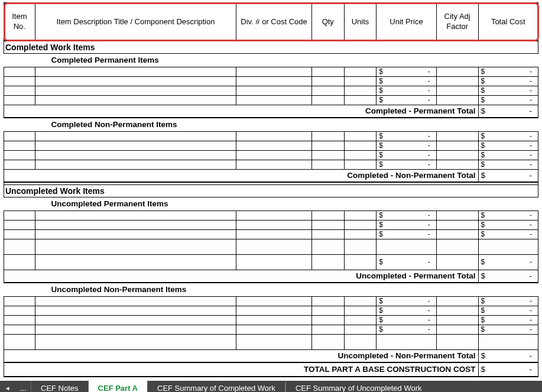 Image resolution: width=542 pixels, height=392 pixels. I want to click on col-city-adj: City Adj Factor, so click(457, 22).